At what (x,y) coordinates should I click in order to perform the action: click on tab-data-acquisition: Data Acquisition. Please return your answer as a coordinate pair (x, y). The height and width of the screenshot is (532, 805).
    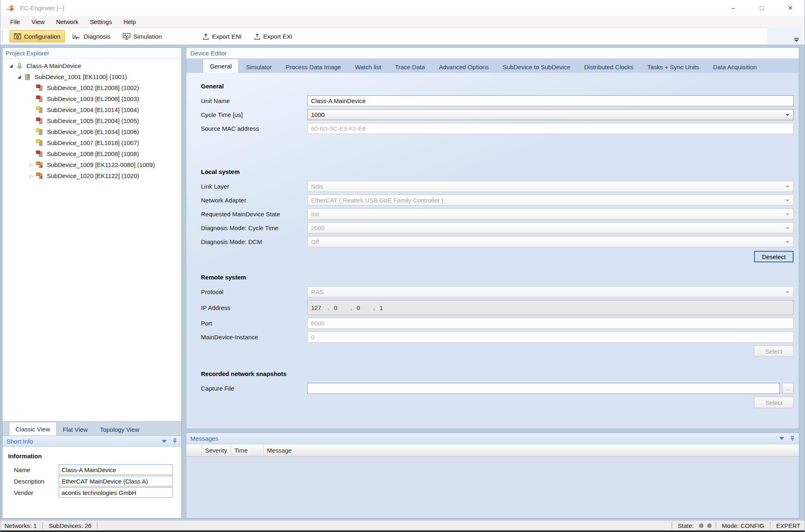
    Looking at the image, I should click on (735, 67).